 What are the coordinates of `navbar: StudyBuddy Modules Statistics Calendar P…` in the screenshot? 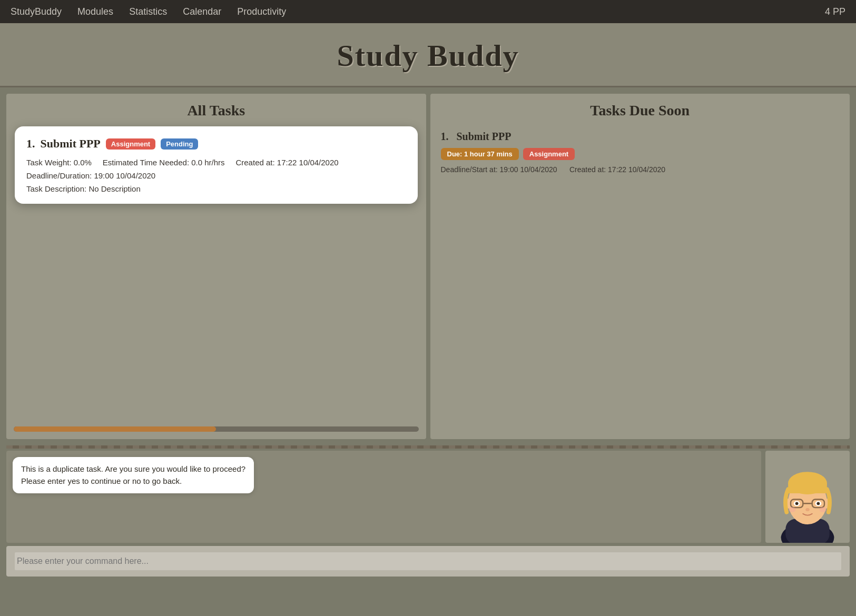 It's located at (428, 12).